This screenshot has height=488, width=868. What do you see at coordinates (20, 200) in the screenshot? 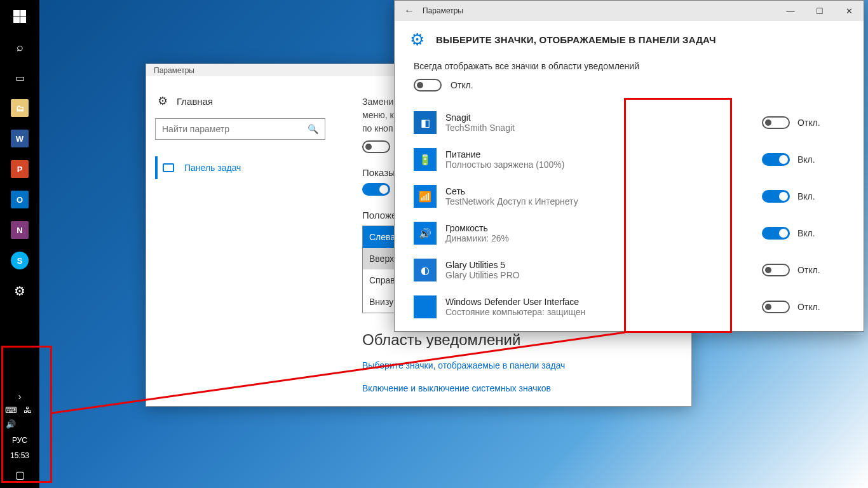
I see `outlook-icon: O` at bounding box center [20, 200].